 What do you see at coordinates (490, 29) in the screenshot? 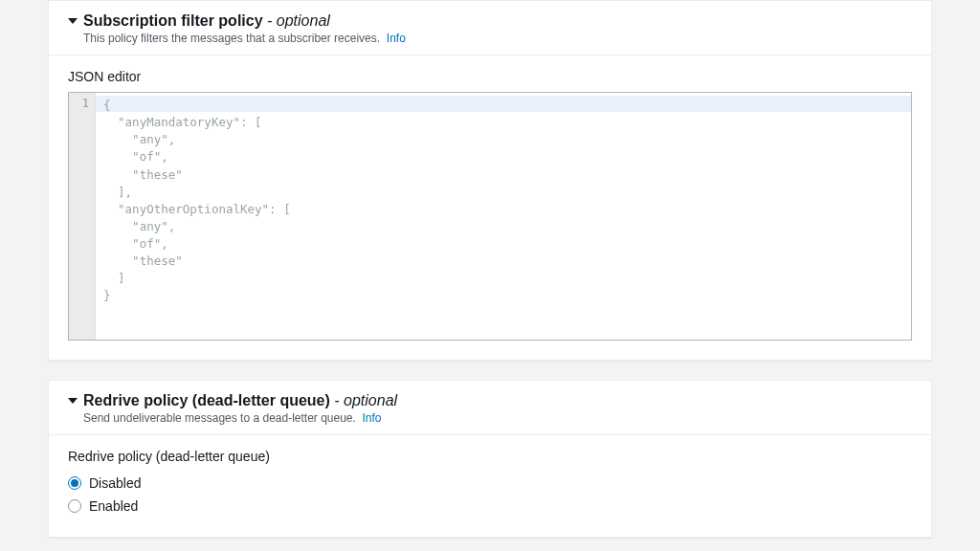
I see `filter-policy-header: Subscription filter policy - optional Th…` at bounding box center [490, 29].